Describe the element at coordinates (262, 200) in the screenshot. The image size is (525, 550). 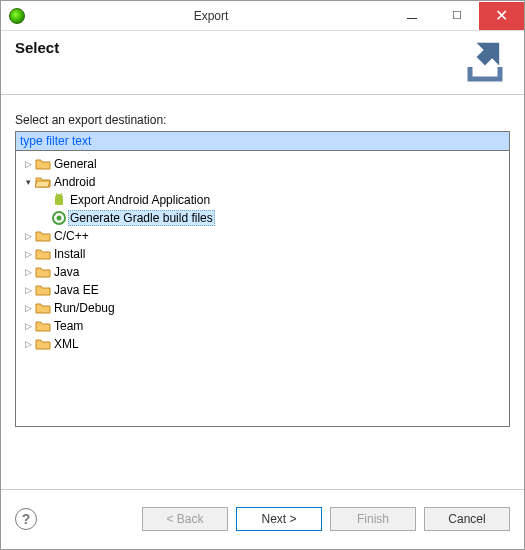
I see `tree-node-export-android-app: Export Android Application` at that location.